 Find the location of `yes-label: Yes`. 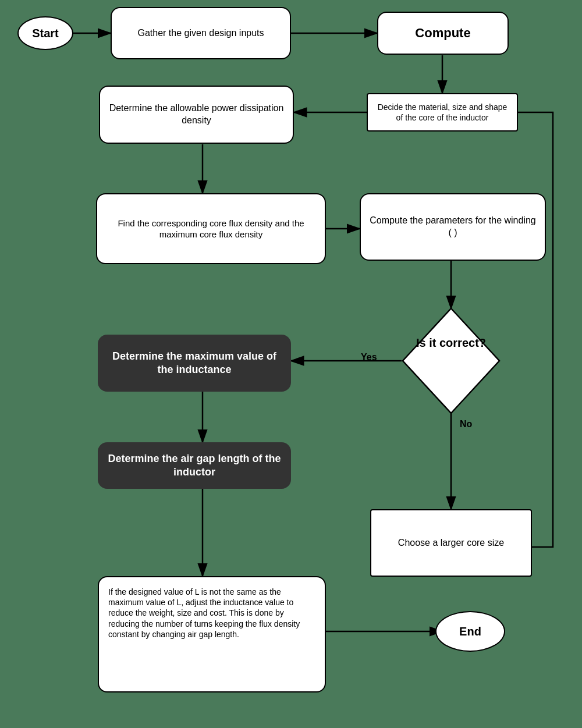

yes-label: Yes is located at coordinates (369, 357).